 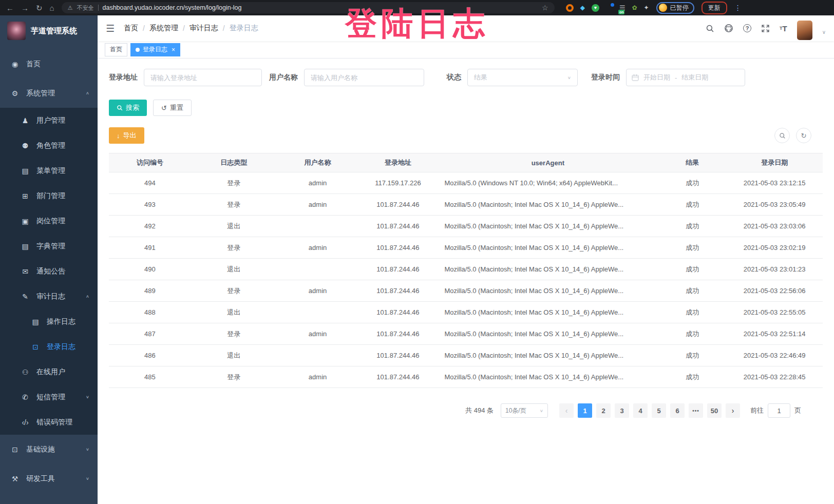 I want to click on table-cell: 退出, so click(x=234, y=226).